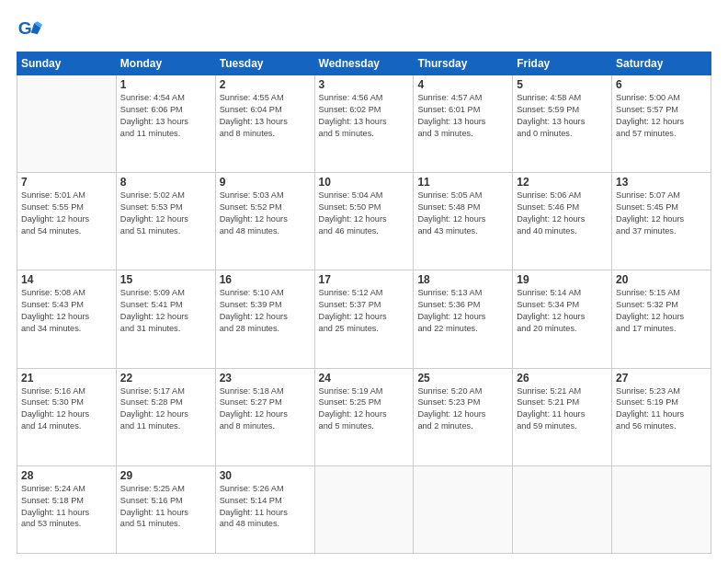  What do you see at coordinates (463, 182) in the screenshot?
I see `day-number: 11` at bounding box center [463, 182].